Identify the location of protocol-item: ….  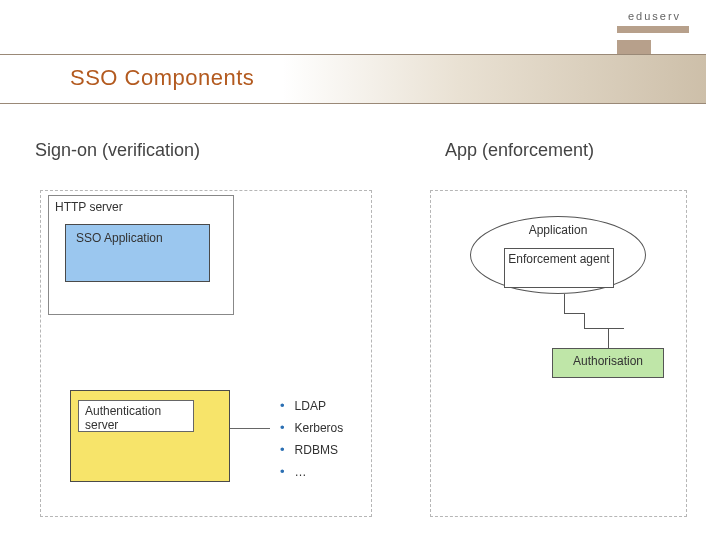
(312, 472).